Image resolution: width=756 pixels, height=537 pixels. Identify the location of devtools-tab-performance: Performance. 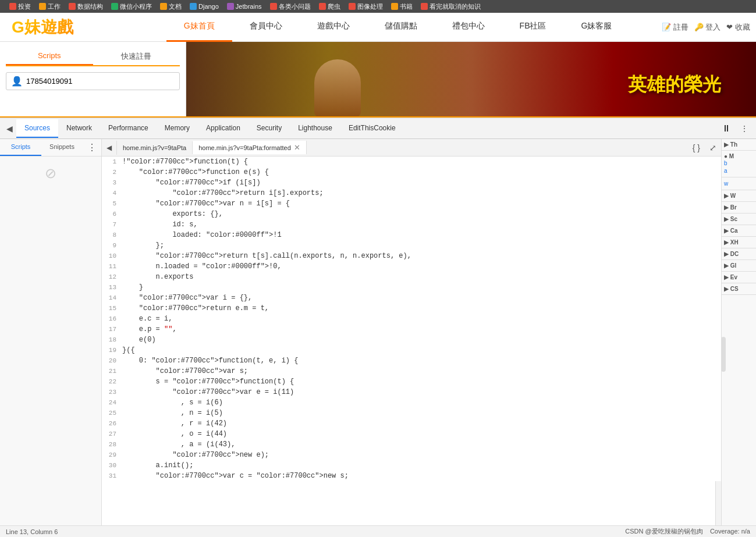
(128, 129).